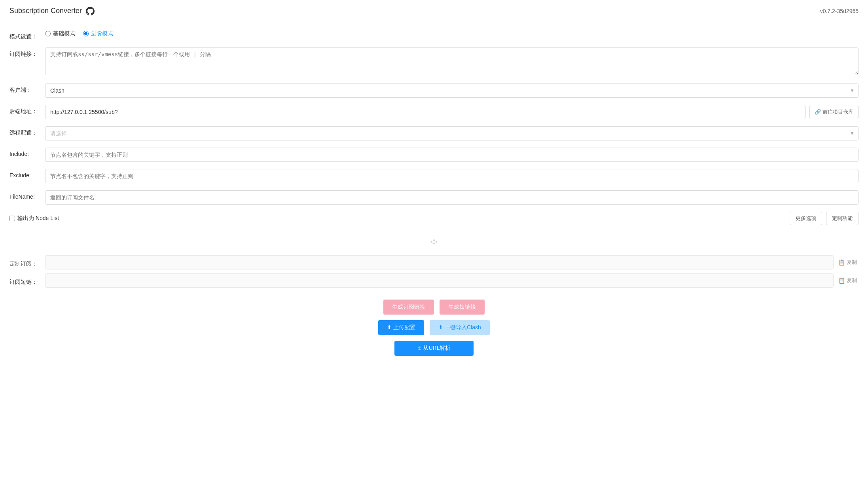 Image resolution: width=868 pixels, height=478 pixels. Describe the element at coordinates (452, 281) in the screenshot. I see `short-link-control: 📋 复制` at that location.